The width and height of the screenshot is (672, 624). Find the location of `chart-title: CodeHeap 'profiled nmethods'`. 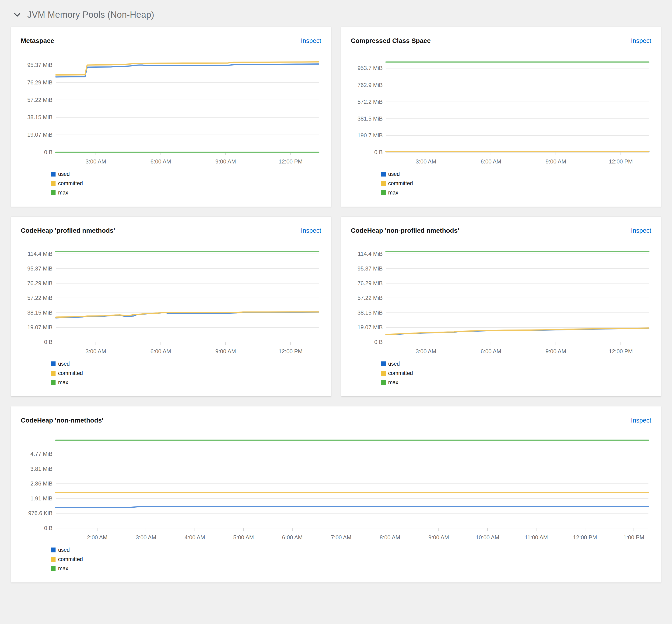

chart-title: CodeHeap 'profiled nmethods' is located at coordinates (68, 231).